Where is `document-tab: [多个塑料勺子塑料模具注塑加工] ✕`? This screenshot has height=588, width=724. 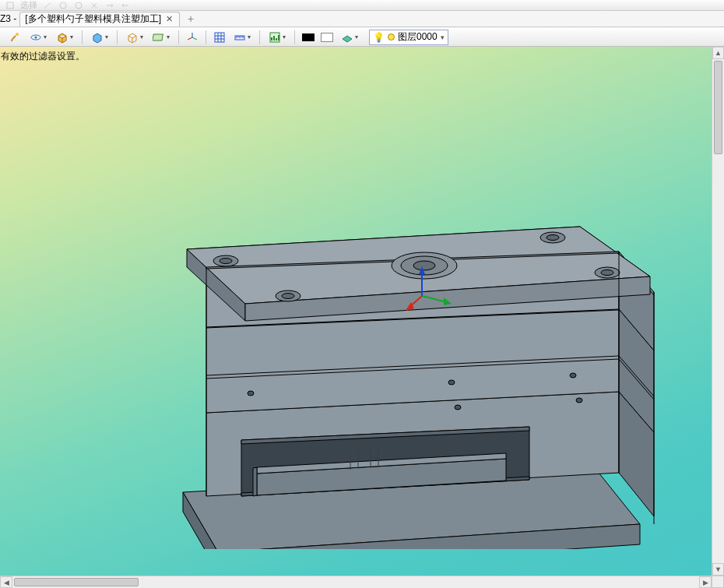 document-tab: [多个塑料勺子塑料模具注塑加工] ✕ is located at coordinates (100, 19).